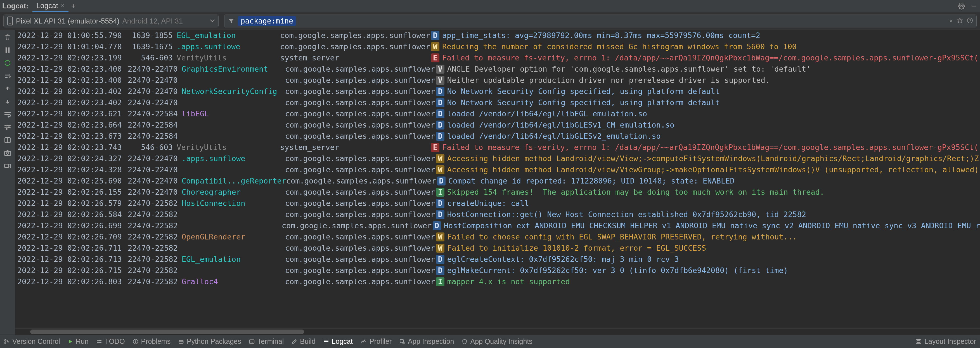 The height and width of the screenshot is (348, 980). Describe the element at coordinates (714, 192) in the screenshot. I see `log-message: Skipped 154 frames! The application may …` at that location.